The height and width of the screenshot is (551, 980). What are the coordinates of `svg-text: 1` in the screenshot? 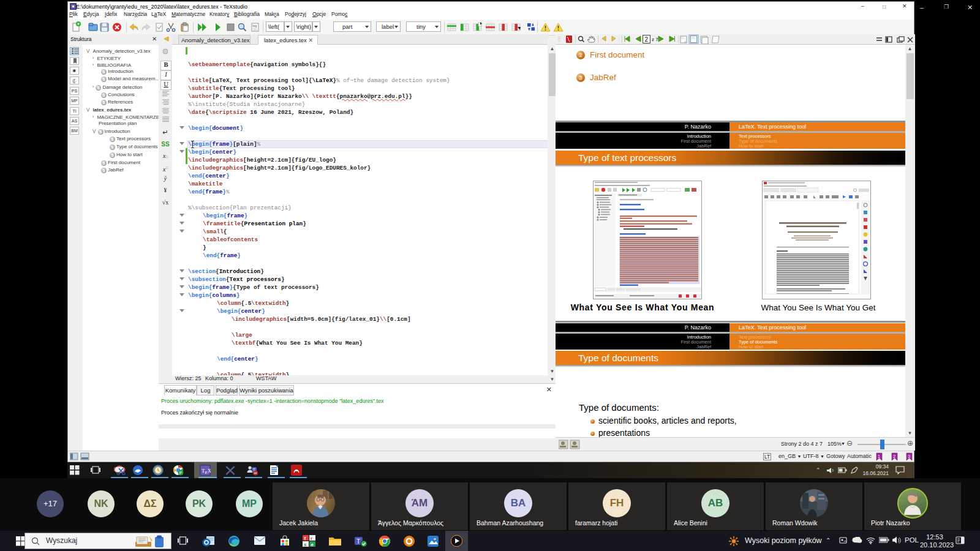 It's located at (879, 457).